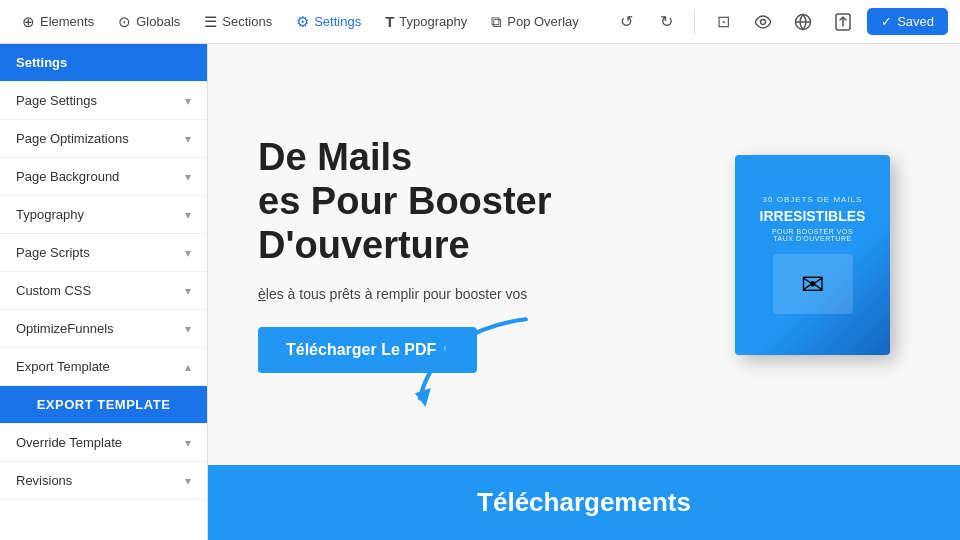 The height and width of the screenshot is (540, 960). Describe the element at coordinates (822, 255) in the screenshot. I see `hero-image: 30 Objets de Mails IRRESISTIBLES Pour Bo…` at that location.